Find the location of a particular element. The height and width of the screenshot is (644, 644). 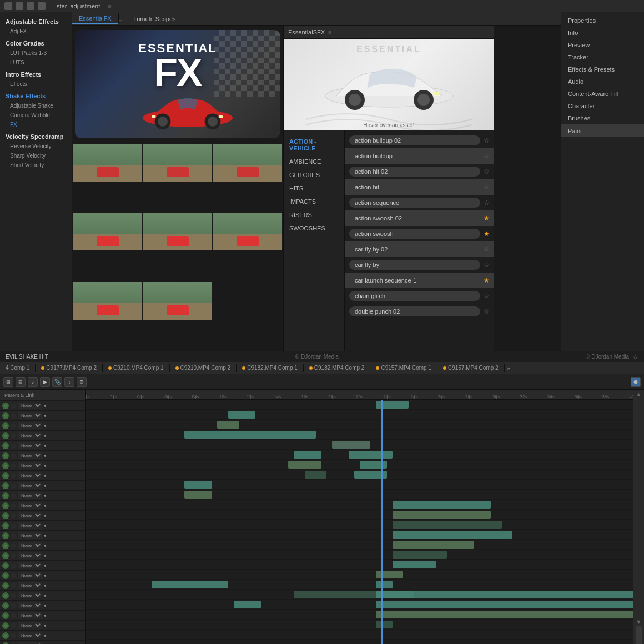

panel-item-effects: Effects is located at coordinates (36, 84).